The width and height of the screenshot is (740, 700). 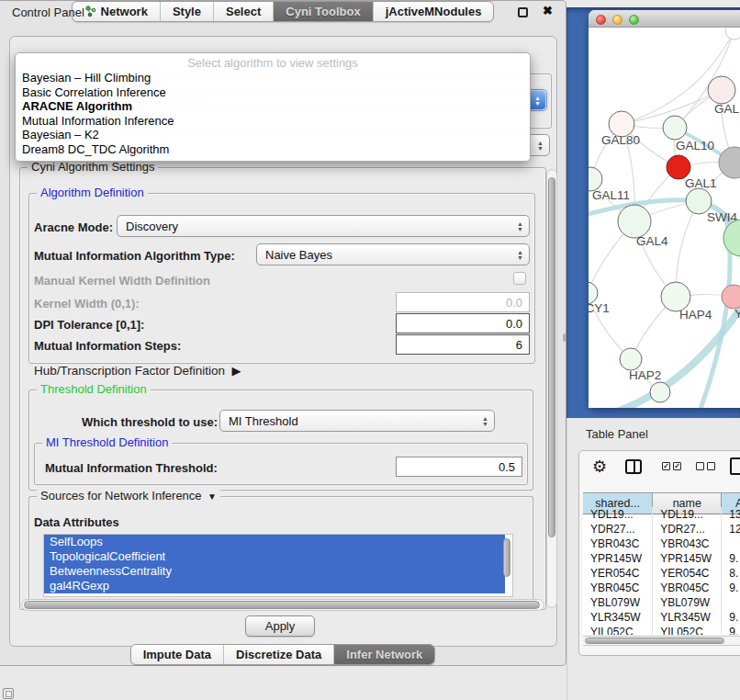 What do you see at coordinates (731, 297) in the screenshot?
I see `network-node-pink-right` at bounding box center [731, 297].